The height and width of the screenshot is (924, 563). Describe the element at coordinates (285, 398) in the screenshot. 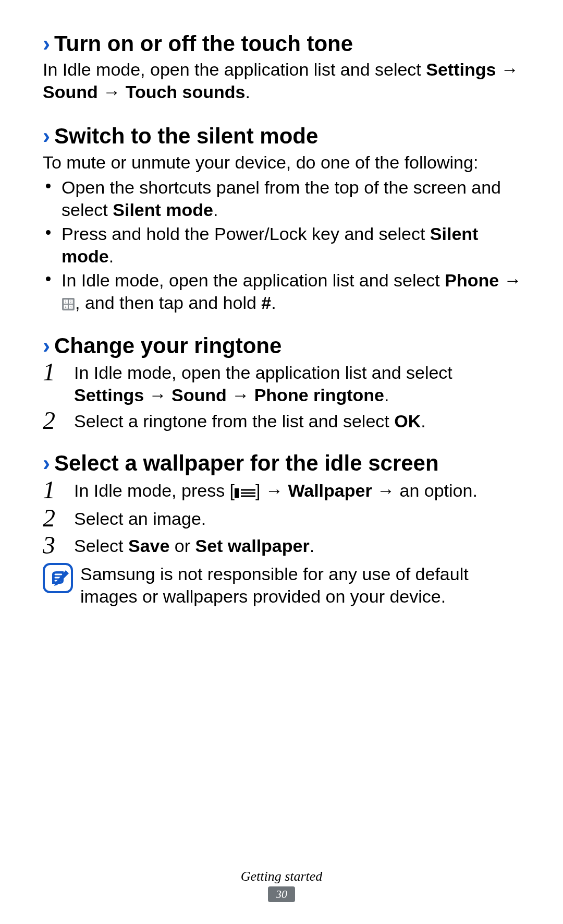

I see `ringtone-steps: 1 In Idle mode, open the application lis…` at that location.